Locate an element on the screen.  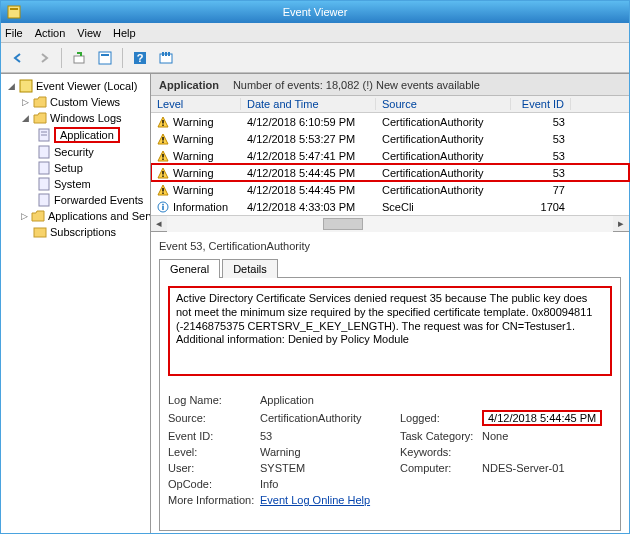
value-opcode: Info is located at coordinates (330, 484).